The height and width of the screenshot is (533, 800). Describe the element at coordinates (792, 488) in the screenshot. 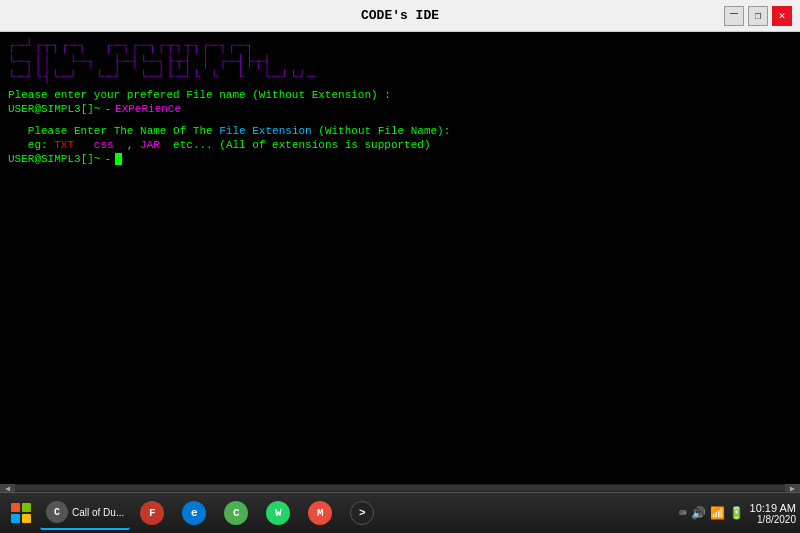

I see `scroll-right-arrow: ▶` at that location.